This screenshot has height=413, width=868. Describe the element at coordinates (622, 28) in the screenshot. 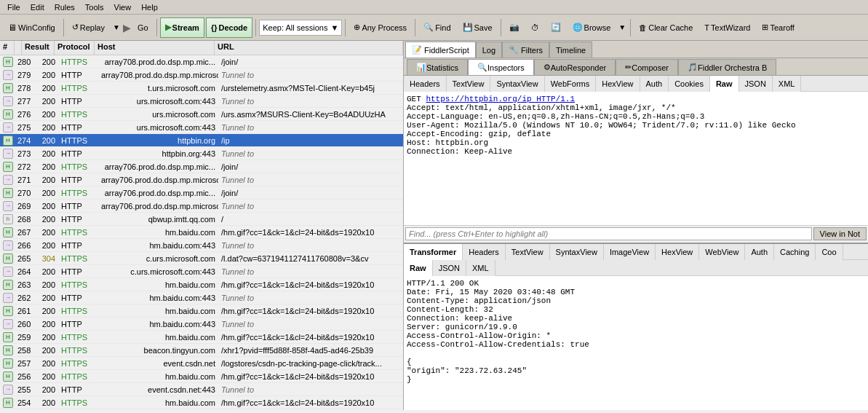

I see `browse-dropdown: ▼` at that location.